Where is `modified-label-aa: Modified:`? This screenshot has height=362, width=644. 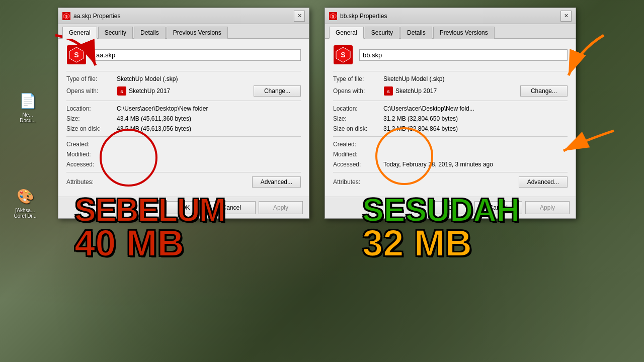 modified-label-aa: Modified: is located at coordinates (92, 154).